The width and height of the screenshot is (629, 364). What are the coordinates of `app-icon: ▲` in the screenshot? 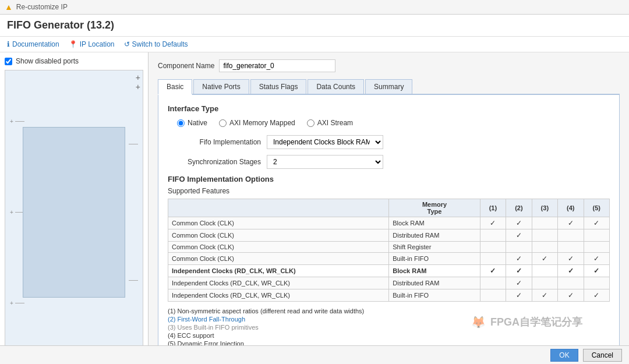 It's located at (9, 7).